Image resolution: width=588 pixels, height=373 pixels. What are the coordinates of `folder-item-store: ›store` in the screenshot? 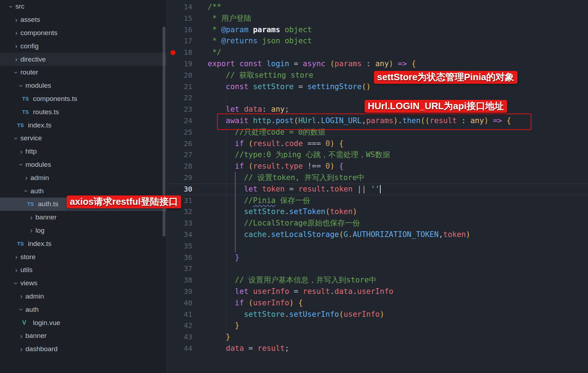 It's located at (83, 257).